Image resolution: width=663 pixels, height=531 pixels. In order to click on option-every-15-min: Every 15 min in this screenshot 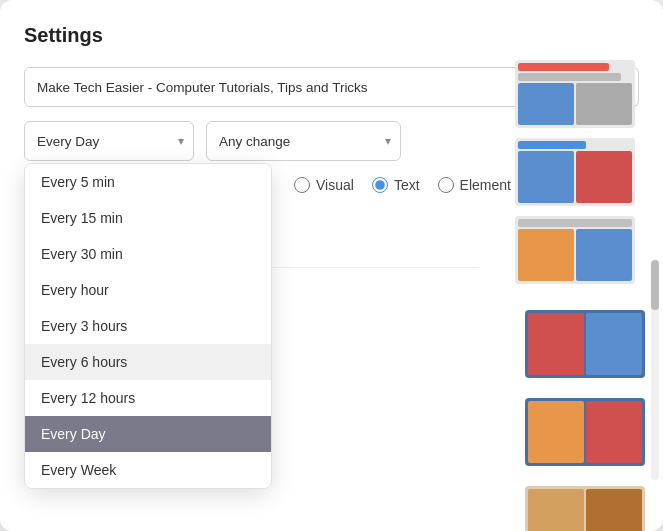, I will do `click(148, 218)`.